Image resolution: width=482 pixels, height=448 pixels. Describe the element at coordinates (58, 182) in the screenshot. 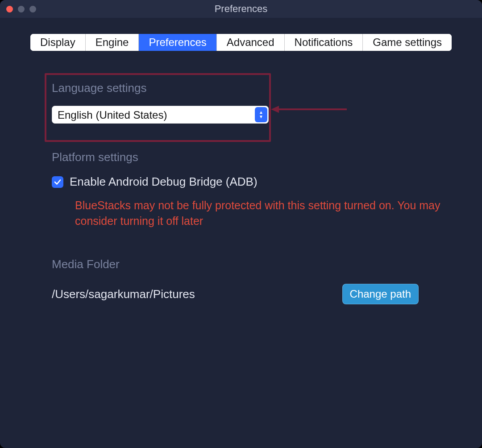

I see `adb-checkbox` at that location.